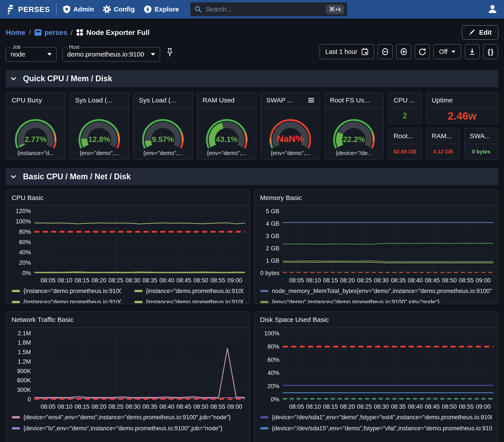 The image size is (504, 442). Describe the element at coordinates (252, 79) in the screenshot. I see `section-quick-cpu-mem-disk: Quick CPU / Mem / Disk` at that location.